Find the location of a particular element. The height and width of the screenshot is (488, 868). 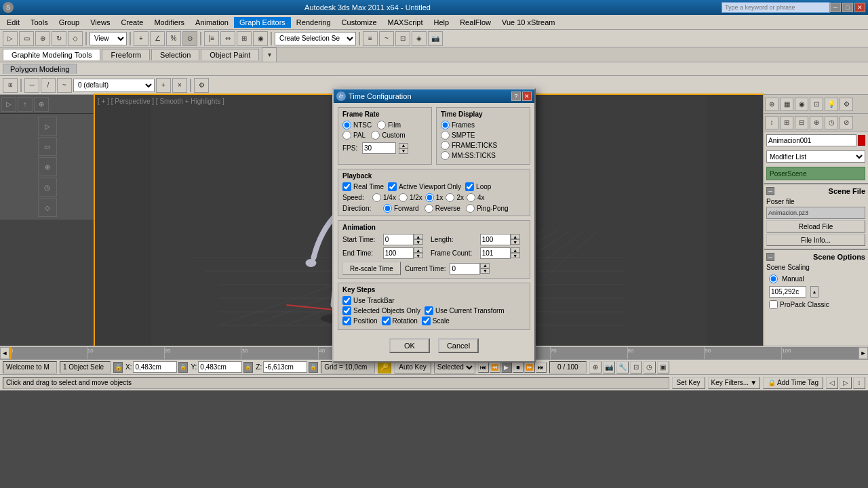

end-time-down-btn: ▼ is located at coordinates (418, 256).